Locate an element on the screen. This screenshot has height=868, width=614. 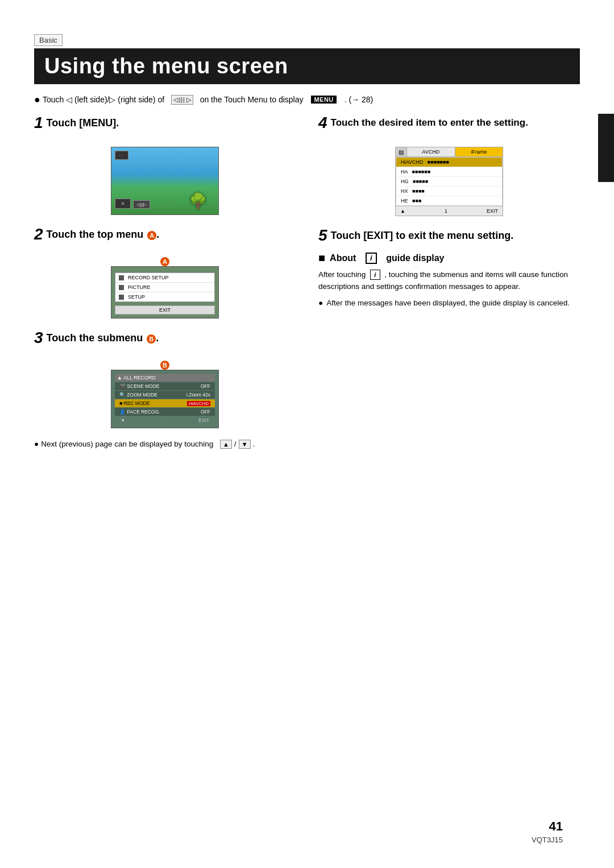
step2-screen-wrapper: A RECORD SETUP PICTURE is located at coordinates (165, 283).